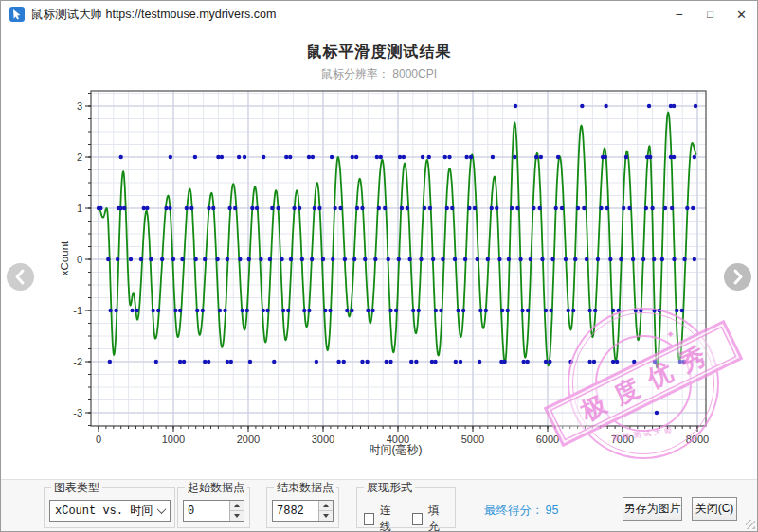 This screenshot has width=758, height=532. Describe the element at coordinates (379, 14) in the screenshot. I see `title-bar: 鼠标测试大师 https://testmouse.mydrivers.com −…` at that location.